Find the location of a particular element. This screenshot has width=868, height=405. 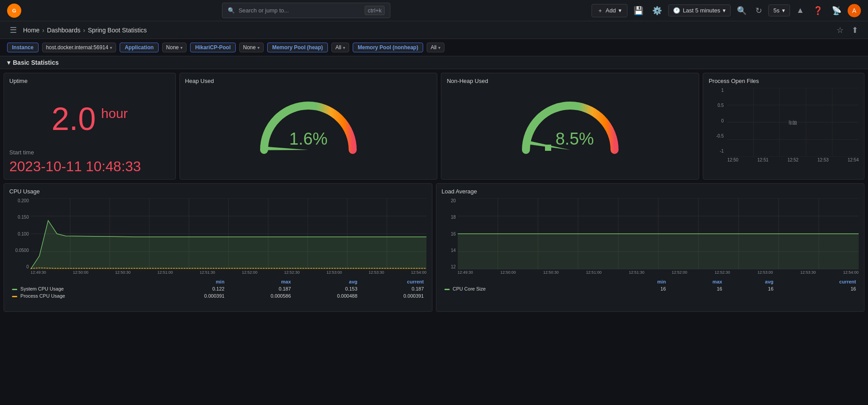

system-cpu-dot is located at coordinates (15, 289).